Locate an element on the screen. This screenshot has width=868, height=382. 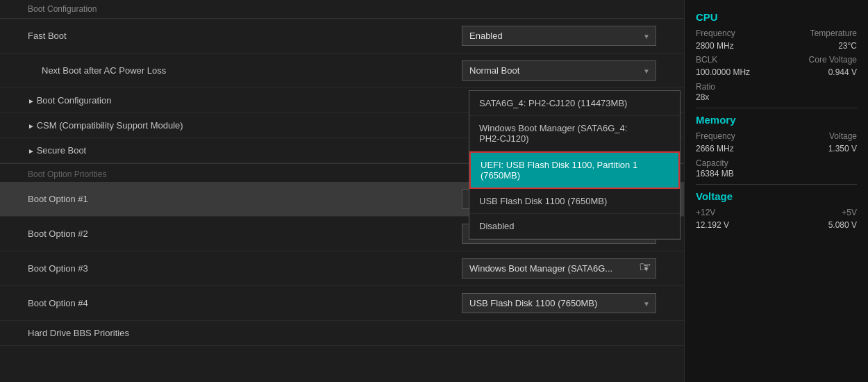
mem-freq-labels: Frequency Voltage is located at coordinates (776, 136).